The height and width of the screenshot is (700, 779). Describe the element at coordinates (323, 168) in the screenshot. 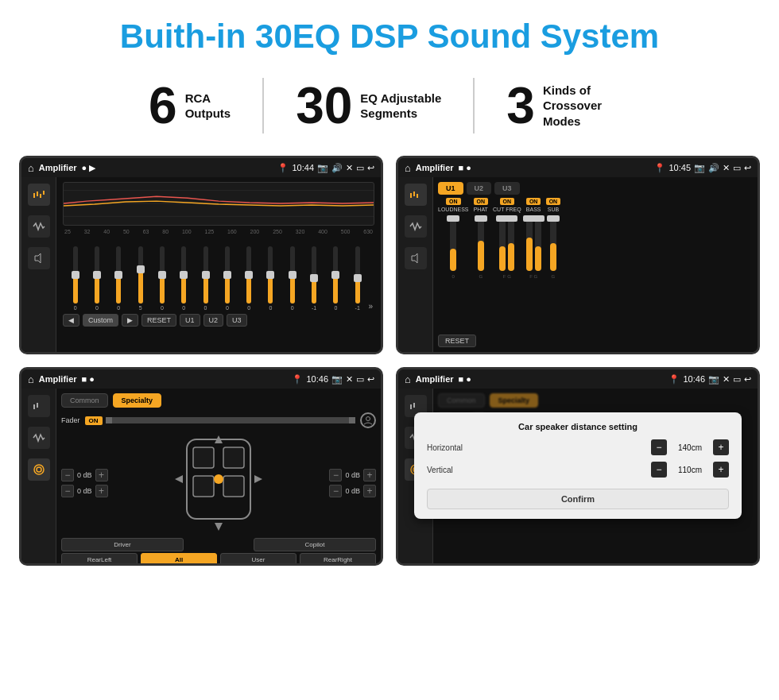

I see `camera-icon-1: 📷` at that location.